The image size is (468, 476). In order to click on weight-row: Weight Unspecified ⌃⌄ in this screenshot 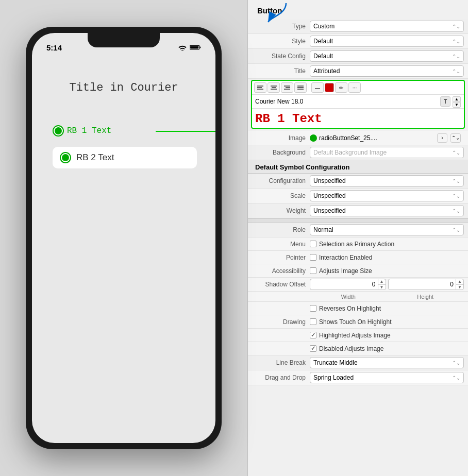, I will do `click(358, 211)`.